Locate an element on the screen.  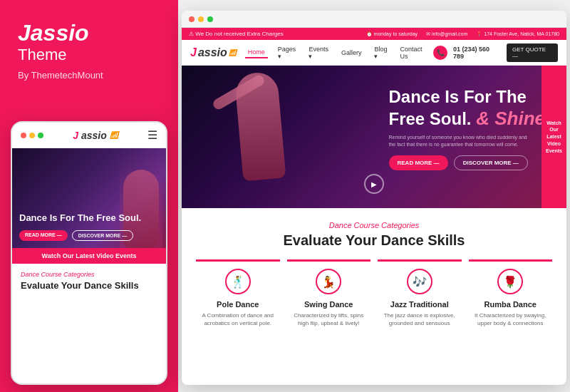
hero-title-line1: Dance Is For The is located at coordinates (467, 97).